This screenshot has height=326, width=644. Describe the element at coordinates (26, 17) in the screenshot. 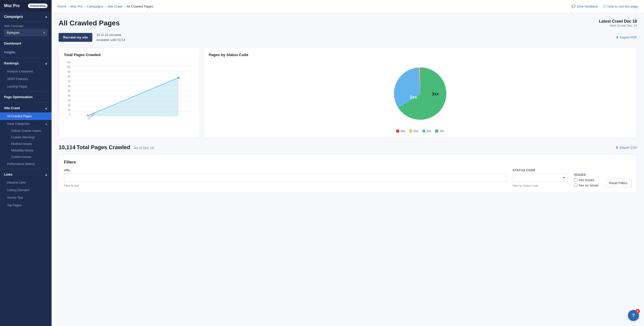

I see `campaigns-section: Campaigns ▲` at that location.